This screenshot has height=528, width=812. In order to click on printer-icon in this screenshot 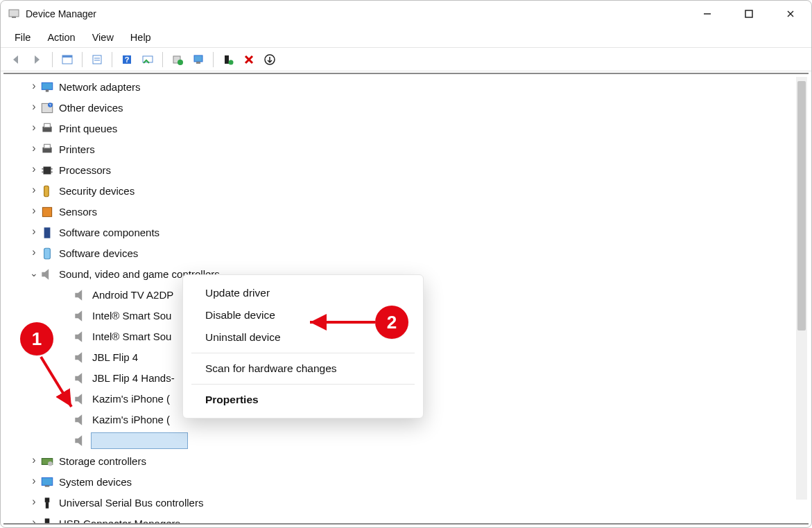, I will do `click(47, 129)`.